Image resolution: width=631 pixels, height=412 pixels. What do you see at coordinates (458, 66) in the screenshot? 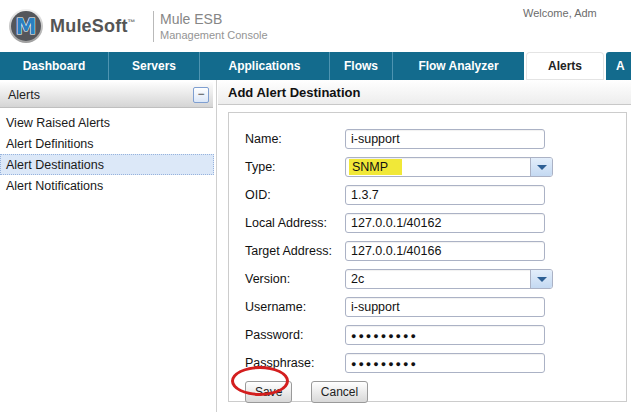
I see `tab-flow-analyzer: Flow Analyzer` at bounding box center [458, 66].